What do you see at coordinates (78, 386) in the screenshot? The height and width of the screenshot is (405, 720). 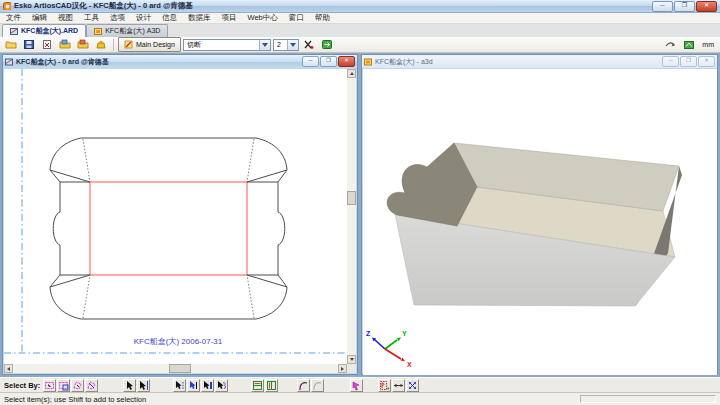 I see `select-poly-inside-button` at bounding box center [78, 386].